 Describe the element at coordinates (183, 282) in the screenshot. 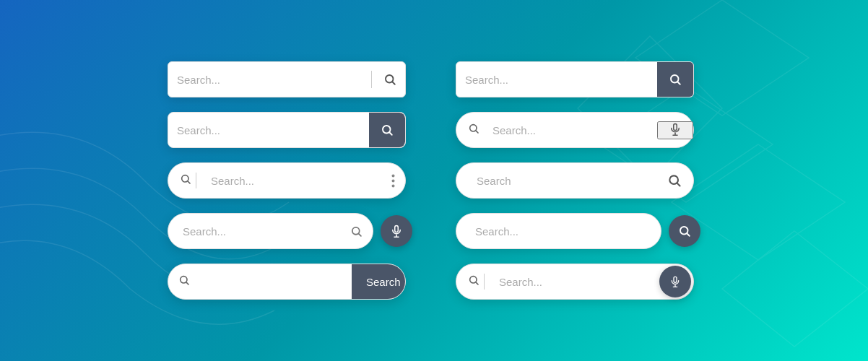

I see `search-icon-9-left` at that location.